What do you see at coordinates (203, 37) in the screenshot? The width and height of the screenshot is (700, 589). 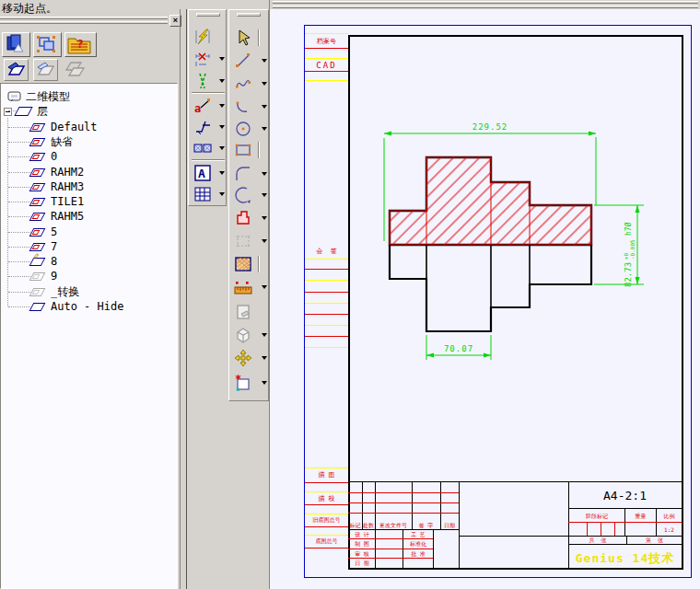 I see `lightning-dimension-icon` at bounding box center [203, 37].